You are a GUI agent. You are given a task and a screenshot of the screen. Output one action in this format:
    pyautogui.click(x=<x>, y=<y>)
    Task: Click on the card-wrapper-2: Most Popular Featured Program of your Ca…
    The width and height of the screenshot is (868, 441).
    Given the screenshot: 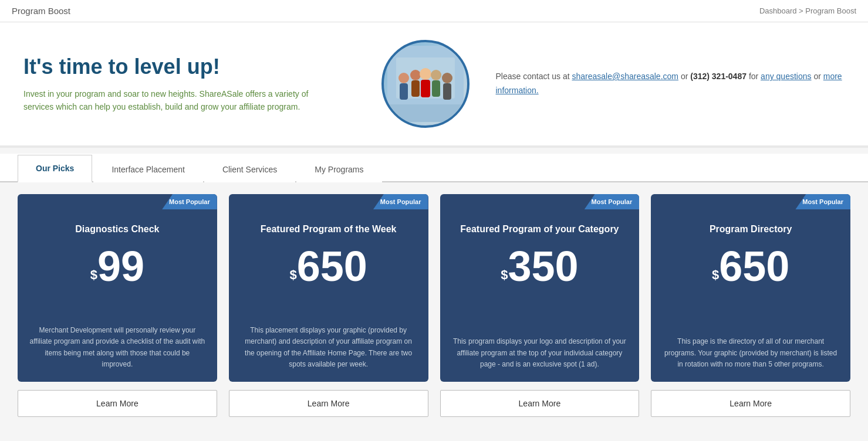 What is the action you would take?
    pyautogui.click(x=540, y=306)
    